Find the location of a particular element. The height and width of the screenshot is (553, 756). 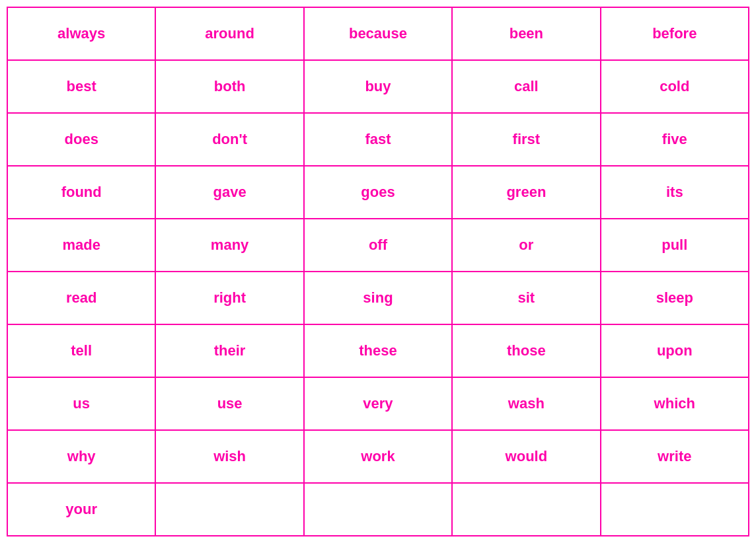

word-cell: or is located at coordinates (526, 245).